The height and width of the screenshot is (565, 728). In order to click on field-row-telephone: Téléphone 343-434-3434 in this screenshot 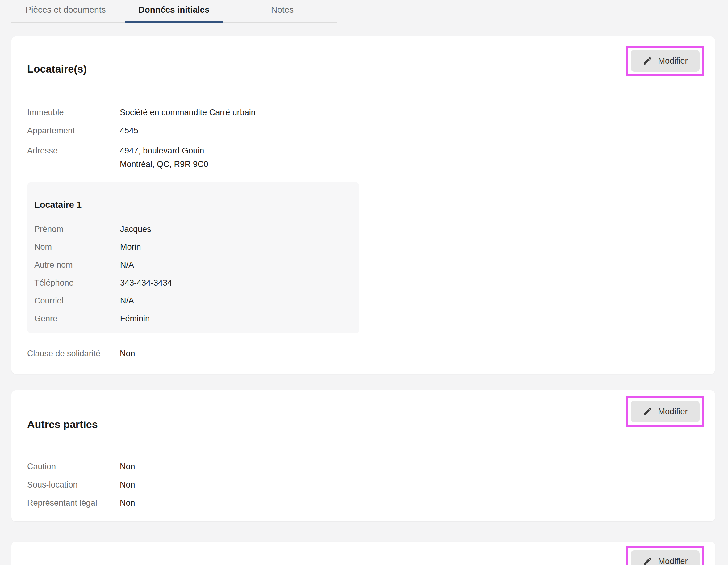, I will do `click(197, 283)`.